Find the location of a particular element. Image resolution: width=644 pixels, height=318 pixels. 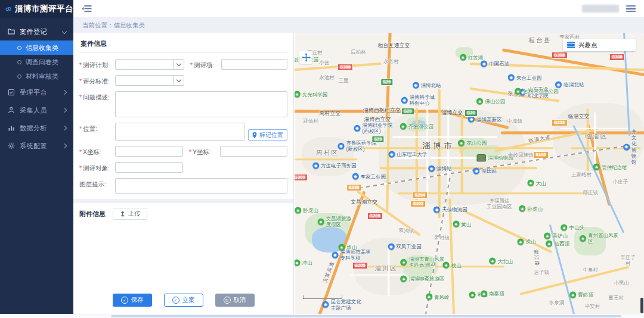

sidebar-item: 受理平台 is located at coordinates (37, 92).